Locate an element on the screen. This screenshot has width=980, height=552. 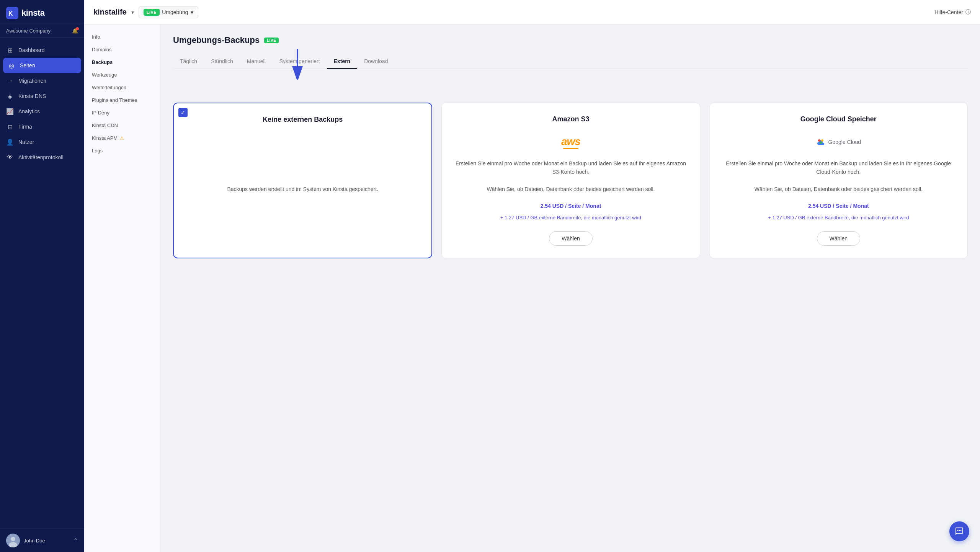
sidebar-item-kinsta-dns: ◈ Kinsta DNS is located at coordinates (42, 96).